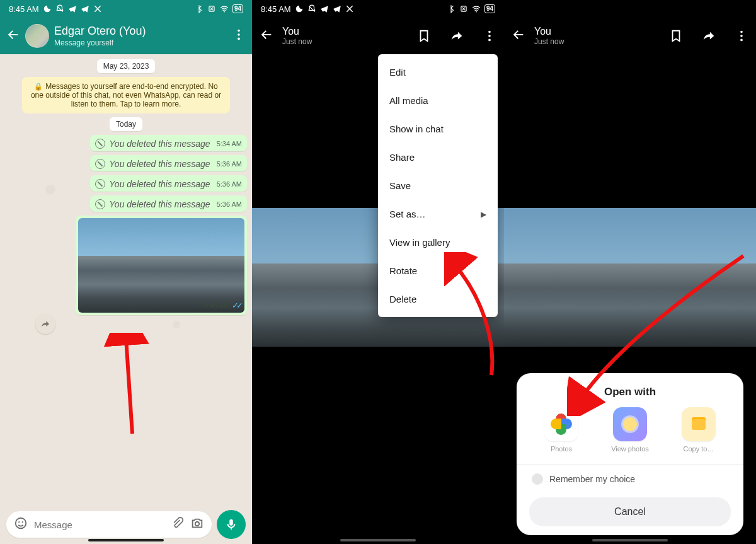 The width and height of the screenshot is (756, 544). Describe the element at coordinates (236, 305) in the screenshot. I see `read-ticks-icon: ✓✓` at that location.